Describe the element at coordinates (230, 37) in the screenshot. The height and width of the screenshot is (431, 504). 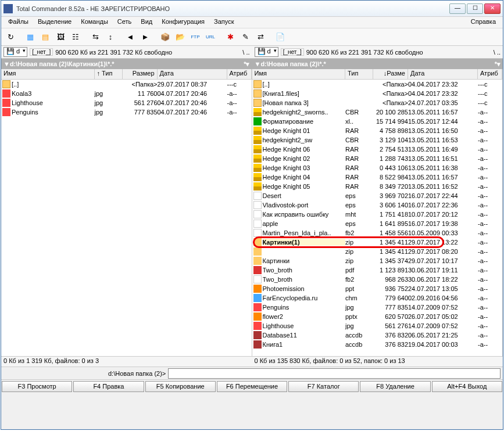
I see `search-icon: ✱` at that location.